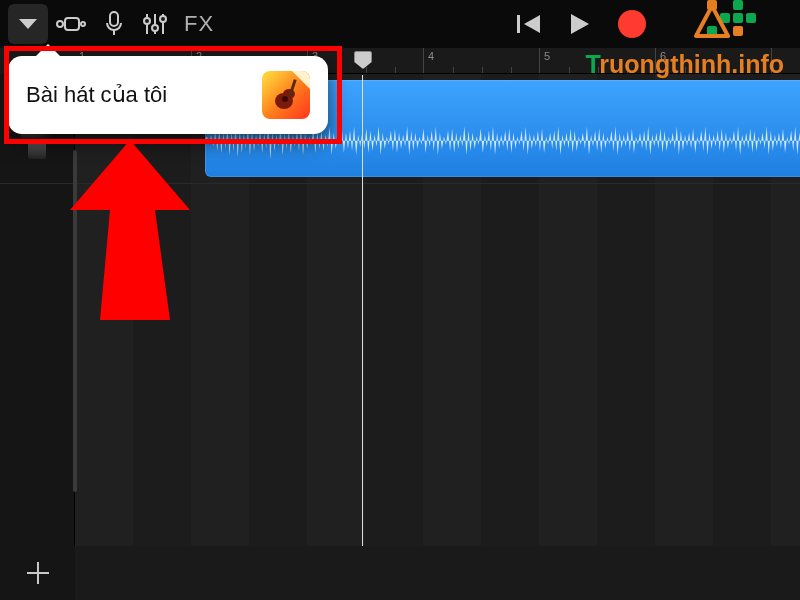 This screenshot has width=800, height=600. Describe the element at coordinates (286, 95) in the screenshot. I see `garageband-icon` at that location.